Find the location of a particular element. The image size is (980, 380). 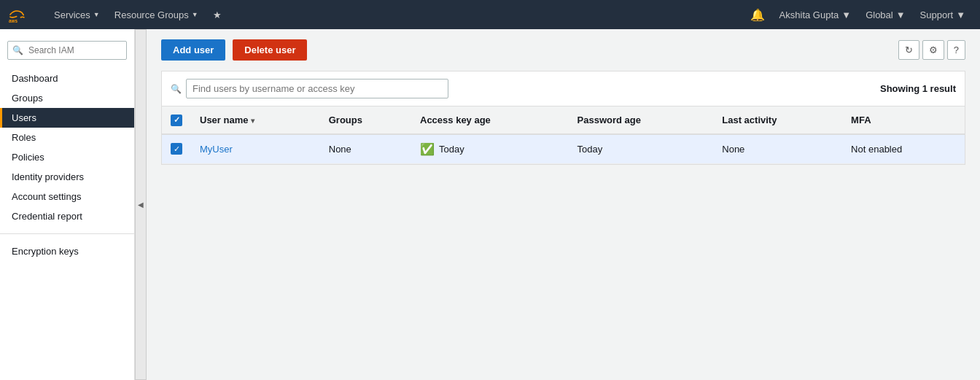

nav-user-menu: Akshita Gupta ▼ is located at coordinates (815, 15).